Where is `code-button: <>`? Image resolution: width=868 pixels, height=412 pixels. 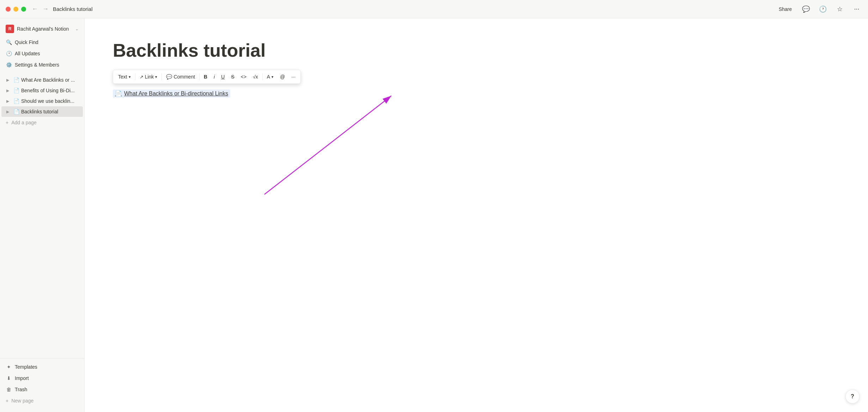 code-button: <> is located at coordinates (244, 77).